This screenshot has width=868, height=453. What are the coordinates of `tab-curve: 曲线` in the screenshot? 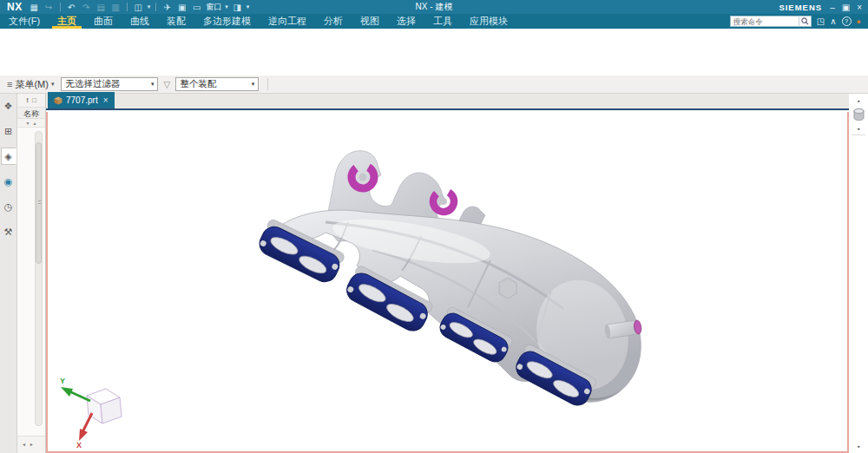 It's located at (140, 21).